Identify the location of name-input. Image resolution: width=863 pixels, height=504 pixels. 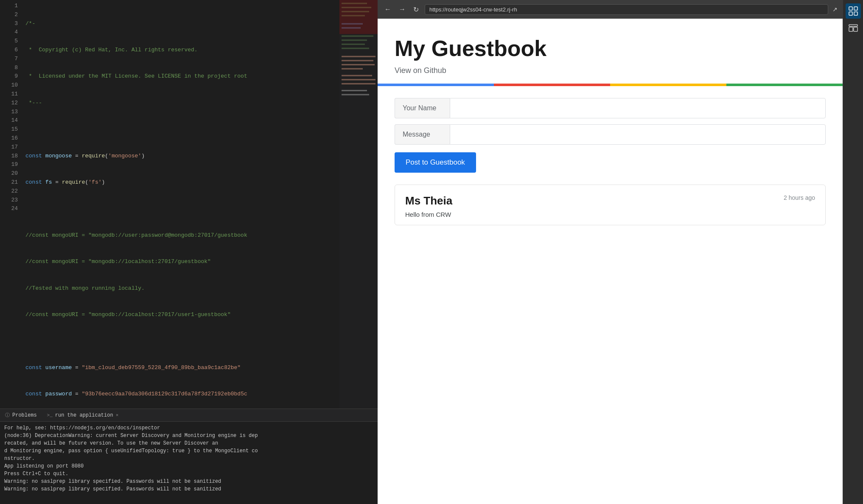
(638, 108).